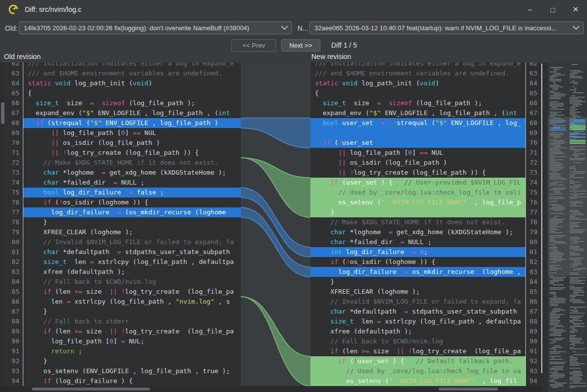  I want to click on diff-counter: Diff 1 / 5, so click(344, 46).